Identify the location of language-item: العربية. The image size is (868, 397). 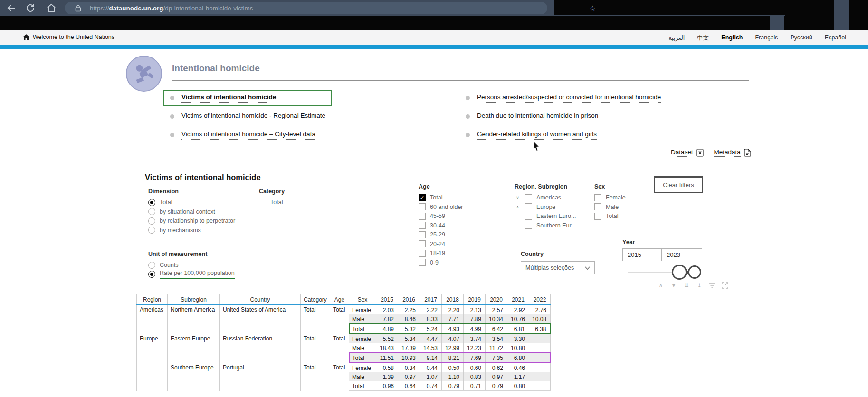
(677, 38).